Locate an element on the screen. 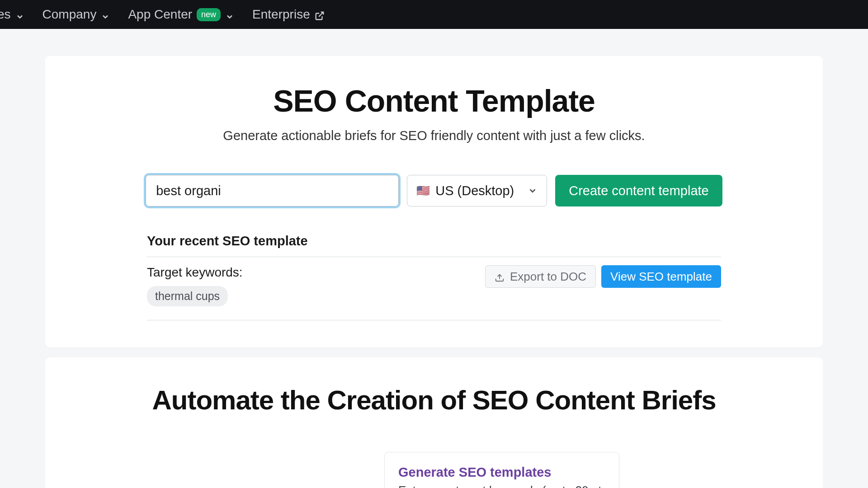 This screenshot has width=868, height=488. form-row: 🇺🇸 US (Desktop) Create content template is located at coordinates (434, 191).